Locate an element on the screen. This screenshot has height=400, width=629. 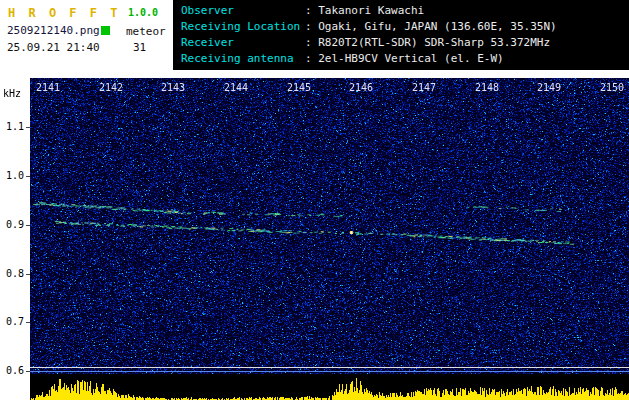
x-axis-tick: 2142 is located at coordinates (111, 88).